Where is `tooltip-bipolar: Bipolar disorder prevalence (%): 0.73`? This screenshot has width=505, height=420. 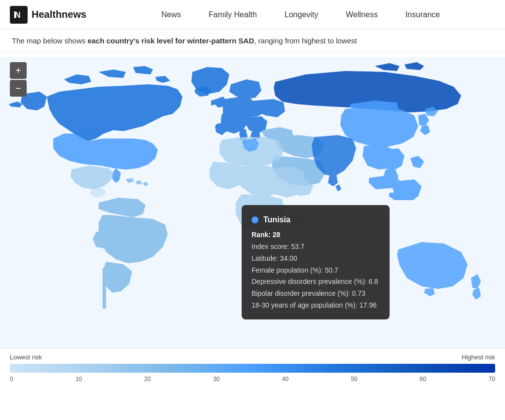
tooltip-bipolar: Bipolar disorder prevalence (%): 0.73 is located at coordinates (316, 294).